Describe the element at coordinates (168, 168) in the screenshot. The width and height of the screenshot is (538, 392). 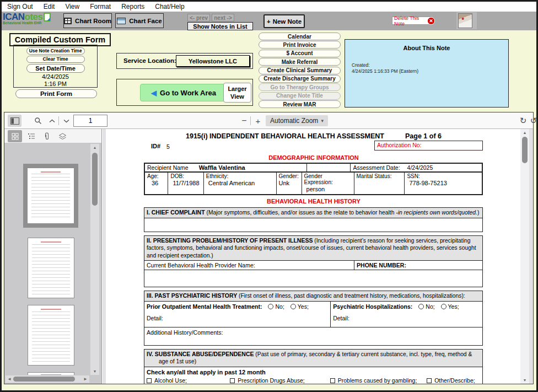
I see `recipient-name-label: Recipient Name` at that location.